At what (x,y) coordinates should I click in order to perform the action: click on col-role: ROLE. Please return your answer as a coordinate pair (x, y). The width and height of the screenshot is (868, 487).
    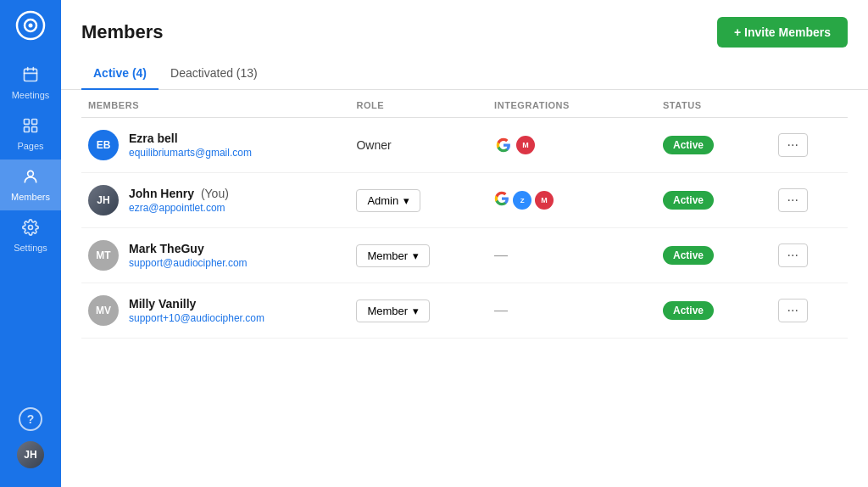
    Looking at the image, I should click on (419, 104).